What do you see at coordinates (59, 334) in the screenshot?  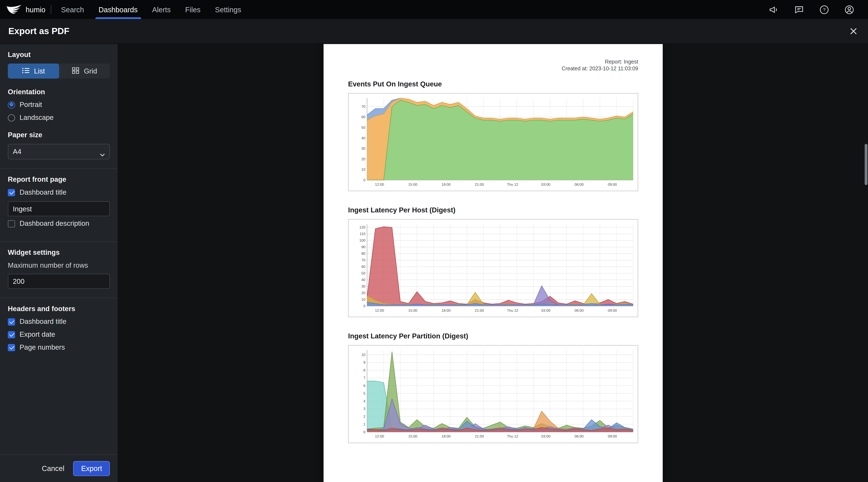 I see `hf-export-date-option: Export date` at bounding box center [59, 334].